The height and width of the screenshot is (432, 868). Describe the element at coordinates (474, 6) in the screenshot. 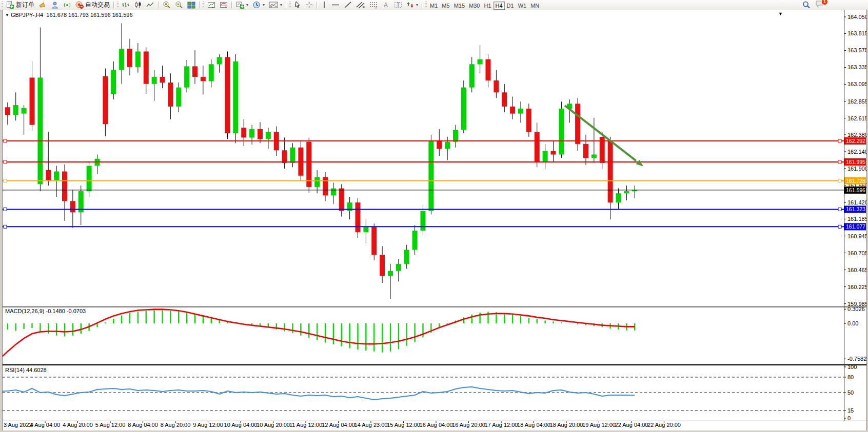

I see `timeframe-m30: M30` at that location.